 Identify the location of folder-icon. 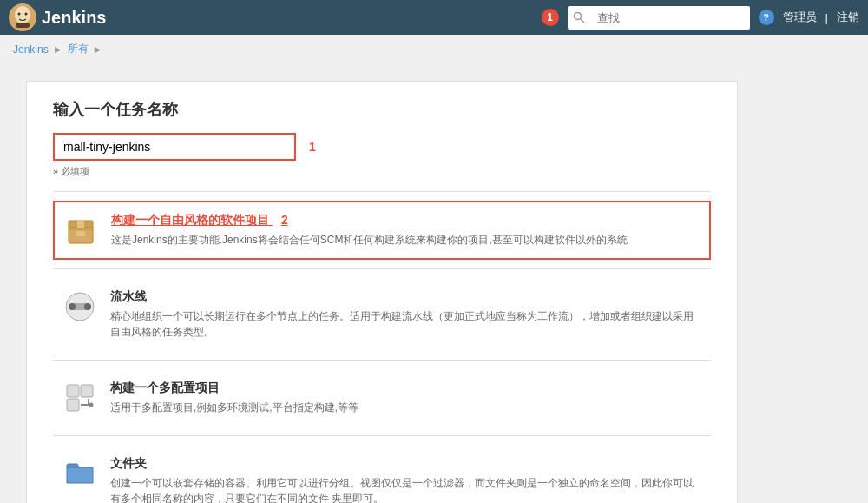
(80, 473).